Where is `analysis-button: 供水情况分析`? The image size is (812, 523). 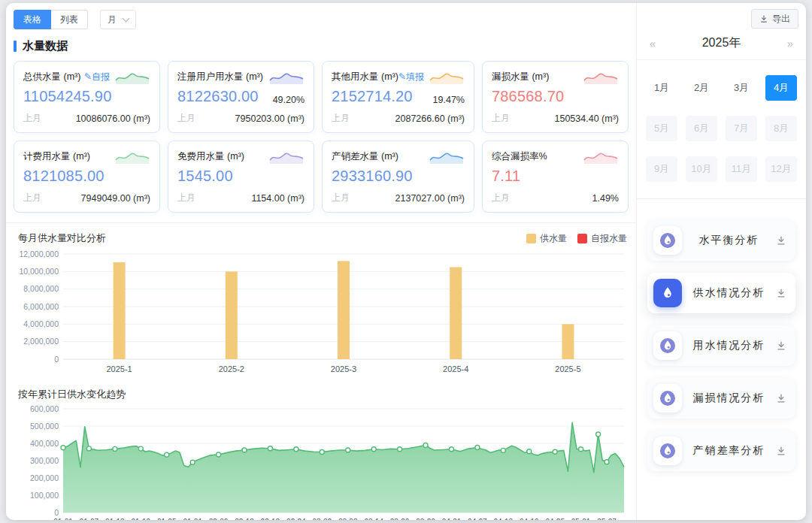 analysis-button: 供水情况分析 is located at coordinates (722, 293).